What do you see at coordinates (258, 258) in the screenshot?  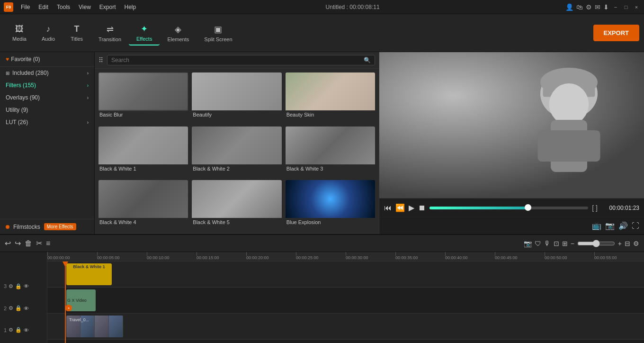 I see `ruler-label-4: 00:00:20:00` at bounding box center [258, 258].